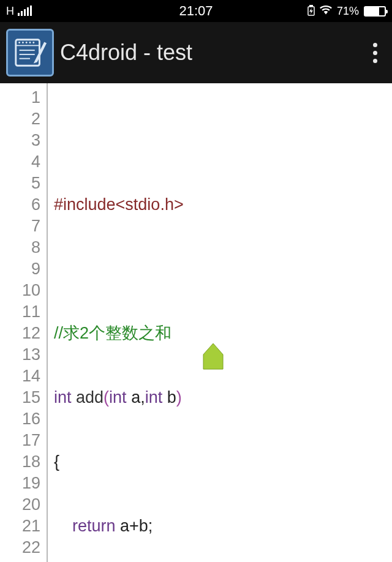 The height and width of the screenshot is (562, 392). I want to click on battery-icon, so click(375, 11).